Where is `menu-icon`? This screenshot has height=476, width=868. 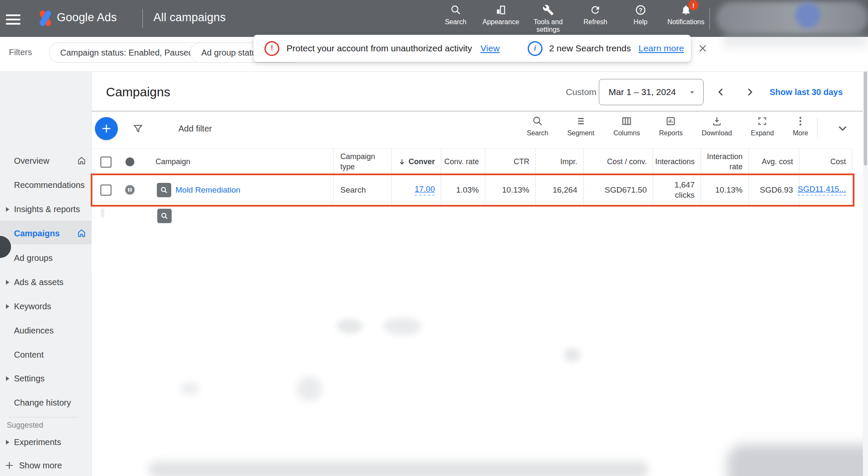
menu-icon is located at coordinates (13, 20).